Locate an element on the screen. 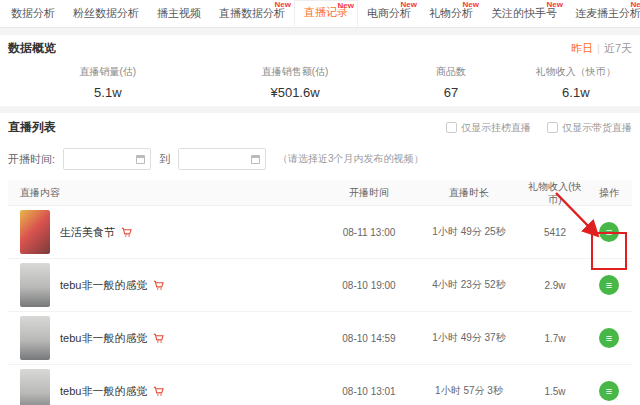 The image size is (640, 405). range-7days-link: 近7天 is located at coordinates (618, 48).